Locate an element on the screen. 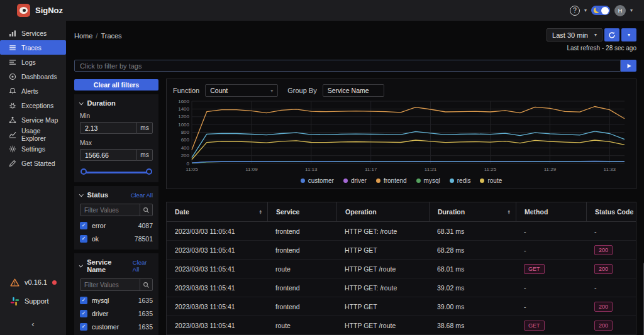  status-search is located at coordinates (116, 210).